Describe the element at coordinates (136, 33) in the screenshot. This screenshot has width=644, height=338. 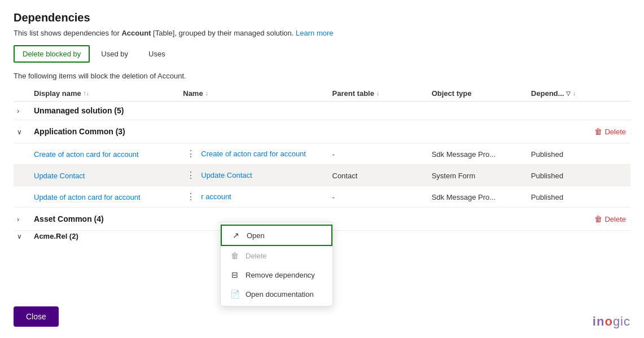
I see `subtitle-bold: Account` at that location.